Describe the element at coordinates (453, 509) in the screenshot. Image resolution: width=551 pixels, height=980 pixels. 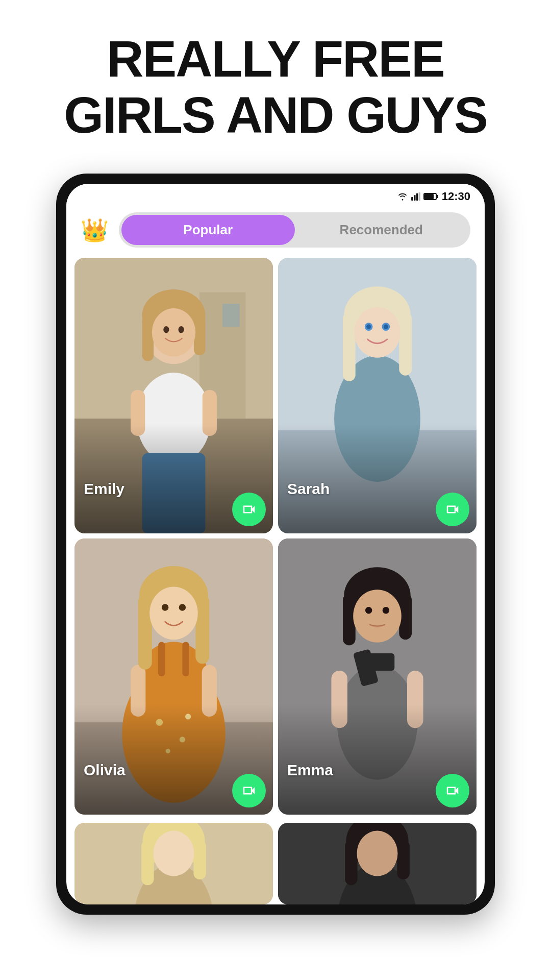
I see `video-call-btn-sarah` at that location.